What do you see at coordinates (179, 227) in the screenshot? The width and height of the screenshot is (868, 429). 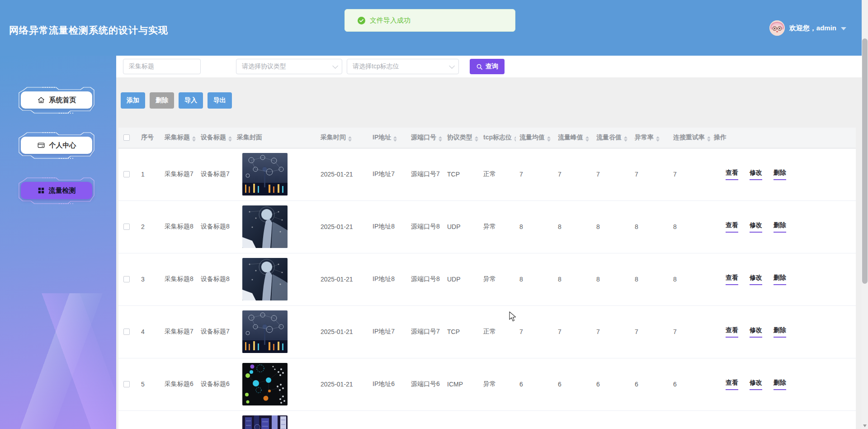 I see `cell-title: 采集标题8` at bounding box center [179, 227].